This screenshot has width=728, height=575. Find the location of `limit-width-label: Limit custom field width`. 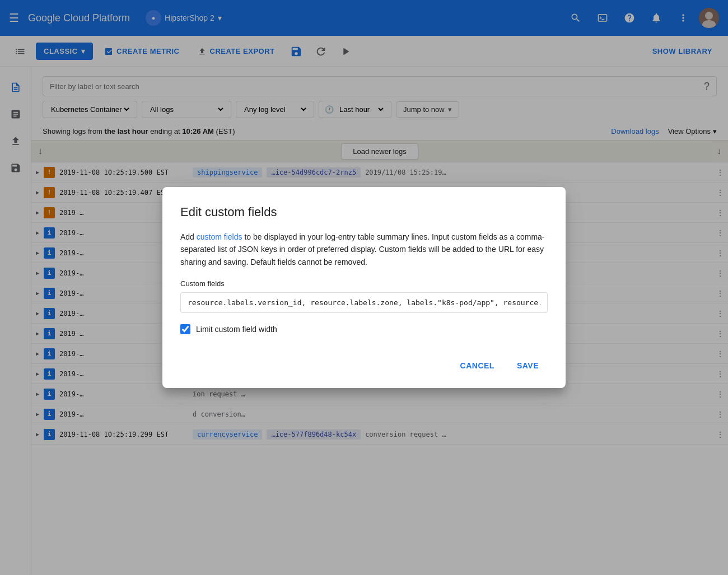

limit-width-label: Limit custom field width is located at coordinates (236, 329).